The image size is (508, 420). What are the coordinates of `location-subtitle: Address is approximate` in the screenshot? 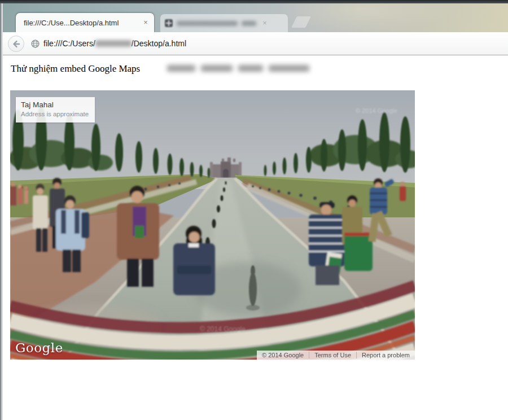 It's located at (55, 114).